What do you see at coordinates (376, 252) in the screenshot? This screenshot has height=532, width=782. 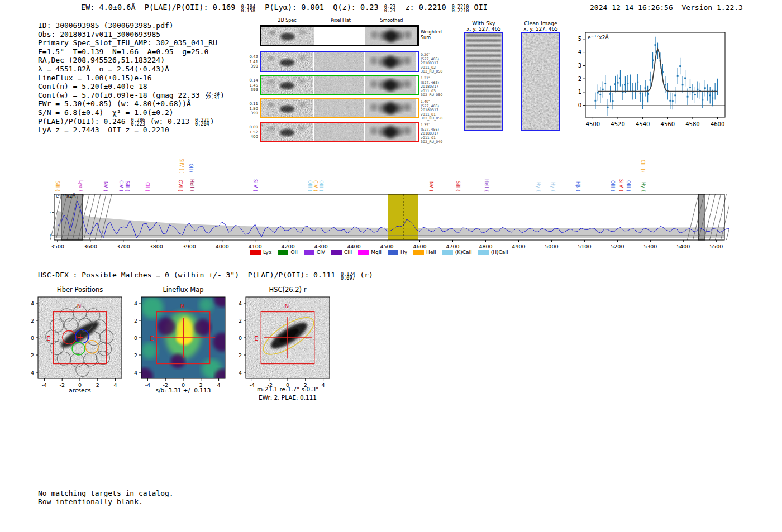 I see `legend-label: MgII` at bounding box center [376, 252].